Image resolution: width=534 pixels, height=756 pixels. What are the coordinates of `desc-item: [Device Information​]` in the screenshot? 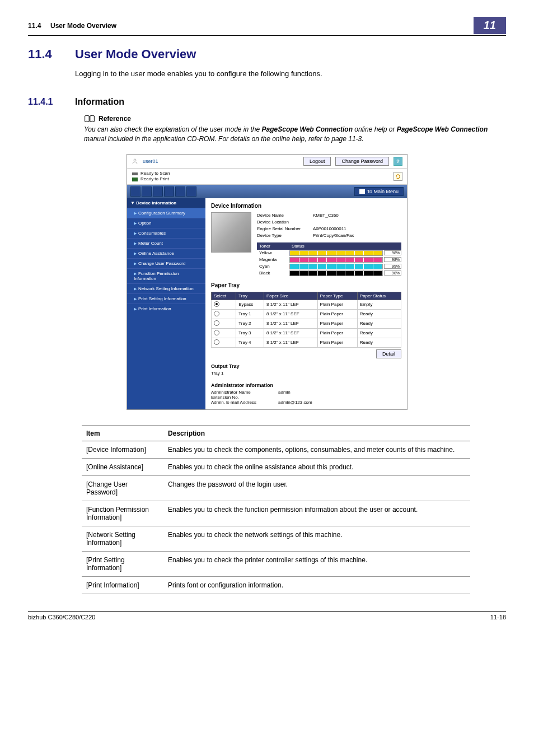 It's located at (123, 449).